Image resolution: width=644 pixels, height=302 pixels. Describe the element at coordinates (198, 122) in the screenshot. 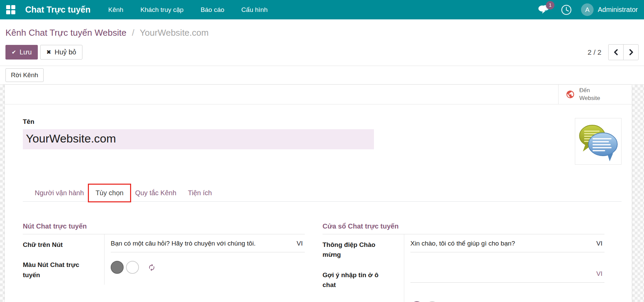

I see `name-field-label: Tên` at that location.